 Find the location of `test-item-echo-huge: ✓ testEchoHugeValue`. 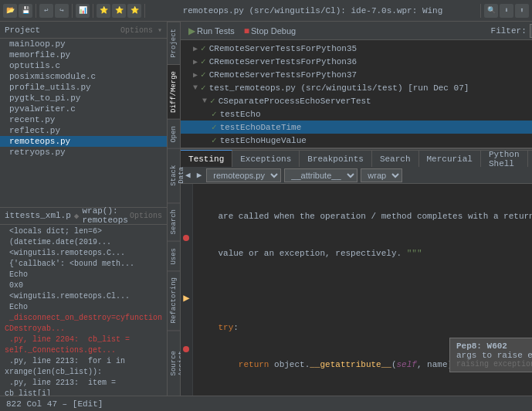

test-item-echo-huge: ✓ testEchoHugeValue is located at coordinates (357, 141).